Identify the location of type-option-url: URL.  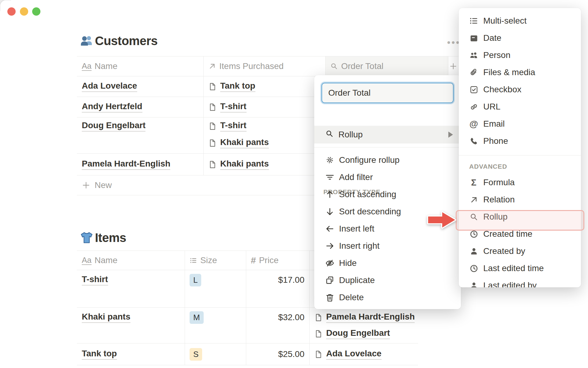
(520, 107).